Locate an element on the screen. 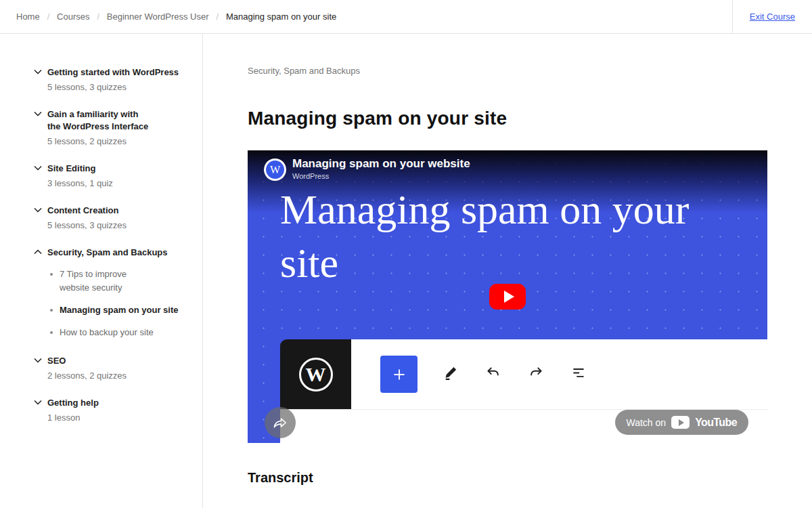 The image size is (812, 508). section-title: Security, Spam and Backups is located at coordinates (108, 253).